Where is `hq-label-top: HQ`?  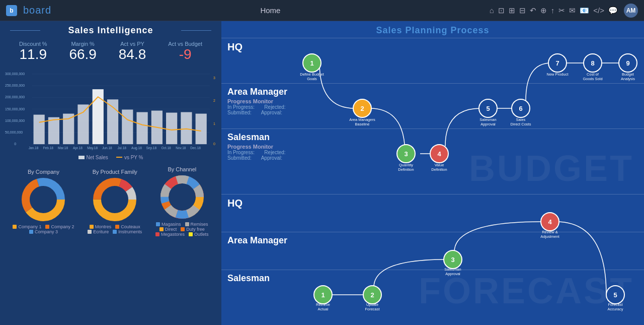 hq-label-top: HQ is located at coordinates (433, 47).